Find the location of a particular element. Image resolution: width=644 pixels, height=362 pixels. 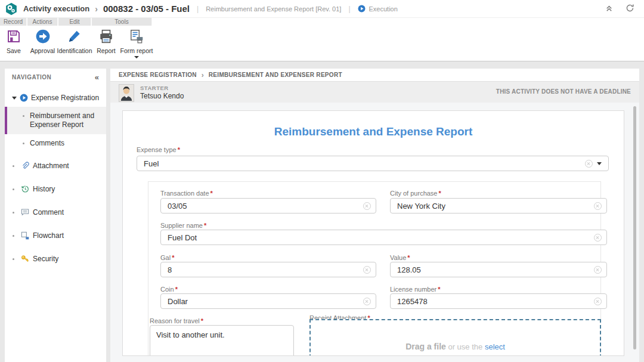

form-report-label: Form report is located at coordinates (137, 51).